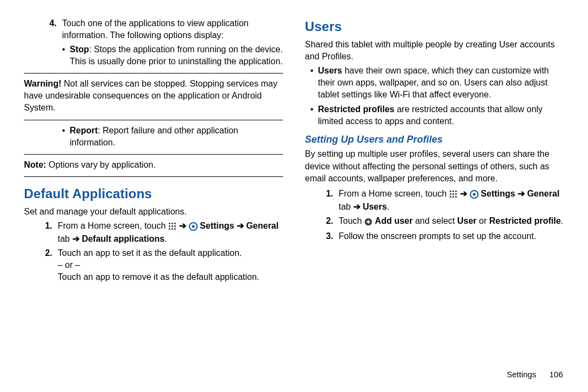 Image resolution: width=588 pixels, height=392 pixels. I want to click on s1-target: Default applications, so click(122, 238).